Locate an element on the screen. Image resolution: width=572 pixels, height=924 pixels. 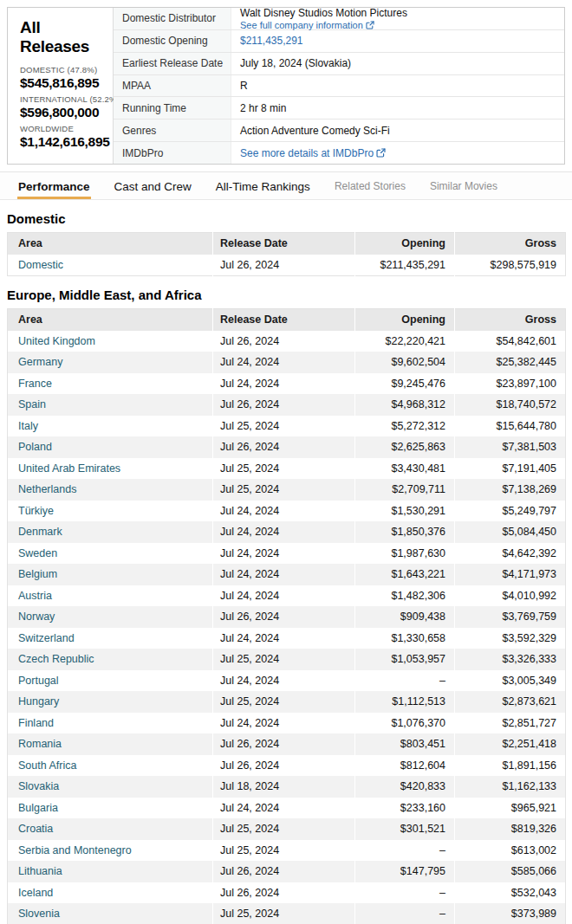
tab-related-stories: Related Stories is located at coordinates (370, 187).